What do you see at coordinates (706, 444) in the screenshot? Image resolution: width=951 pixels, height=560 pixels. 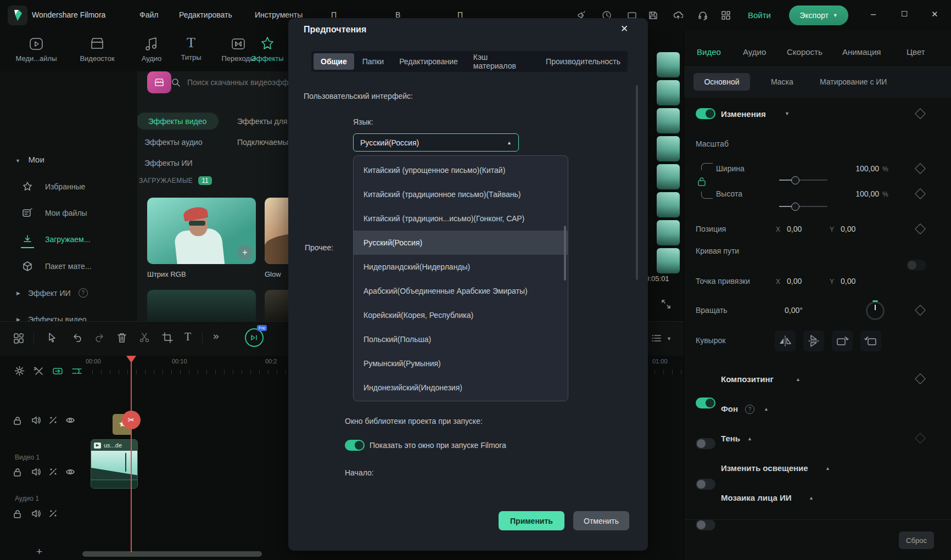 I see `background-toggle` at bounding box center [706, 444].